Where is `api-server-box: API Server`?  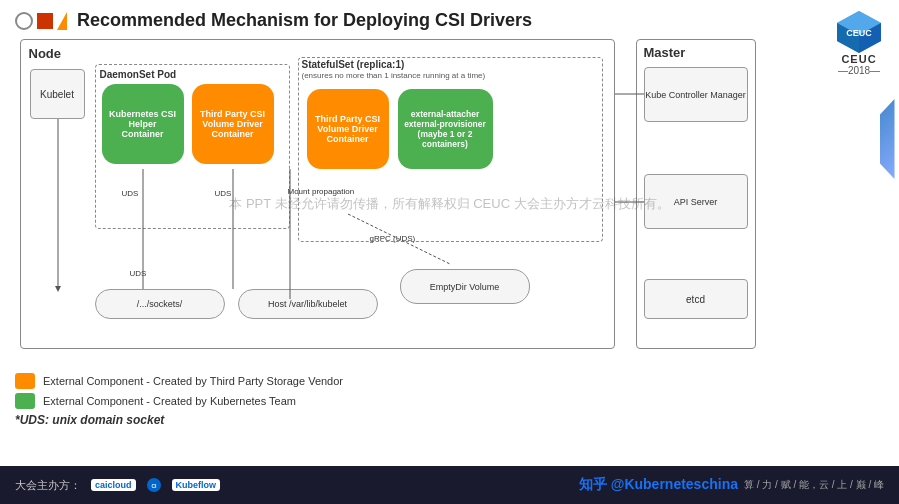 api-server-box: API Server is located at coordinates (696, 202).